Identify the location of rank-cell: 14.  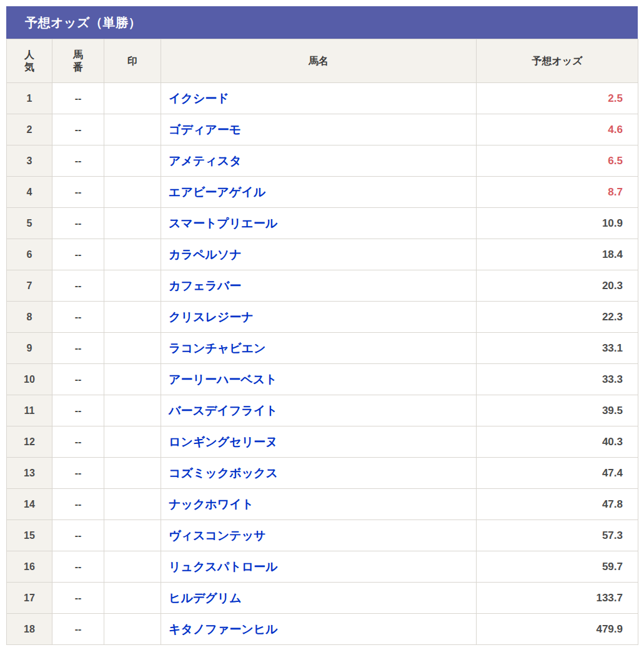
(30, 505).